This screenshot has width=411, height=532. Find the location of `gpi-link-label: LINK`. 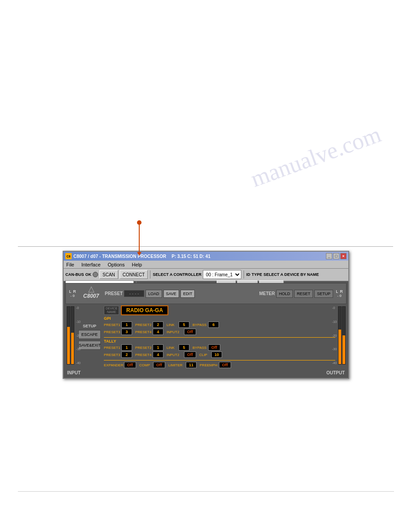

gpi-link-label: LINK is located at coordinates (172, 325).